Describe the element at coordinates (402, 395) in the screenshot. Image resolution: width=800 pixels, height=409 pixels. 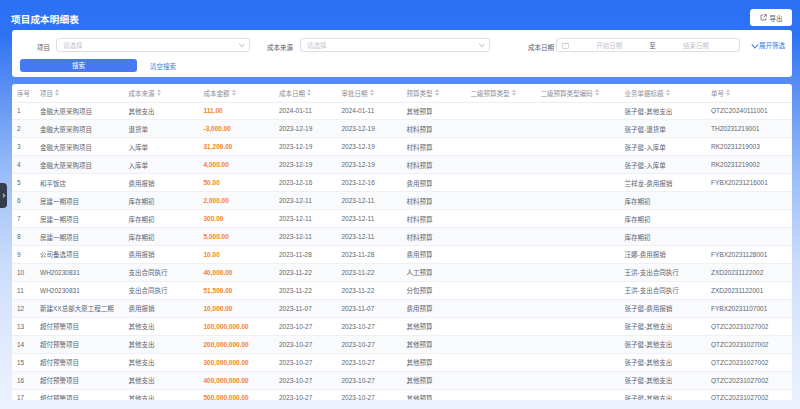
I see `table-row: 17超付预警项目其他支出500,000,000.002023-10-272023…` at that location.